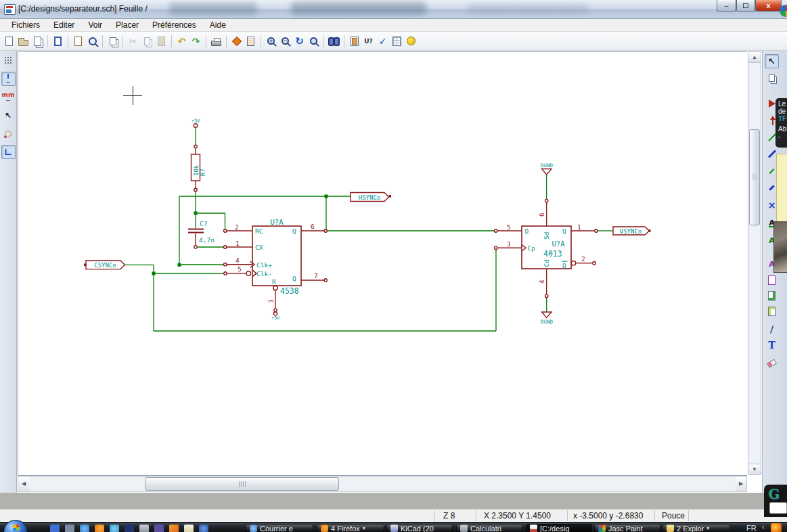 This screenshot has height=532, width=787. What do you see at coordinates (8, 79) in the screenshot?
I see `units-inch-icon: I ↔` at bounding box center [8, 79].